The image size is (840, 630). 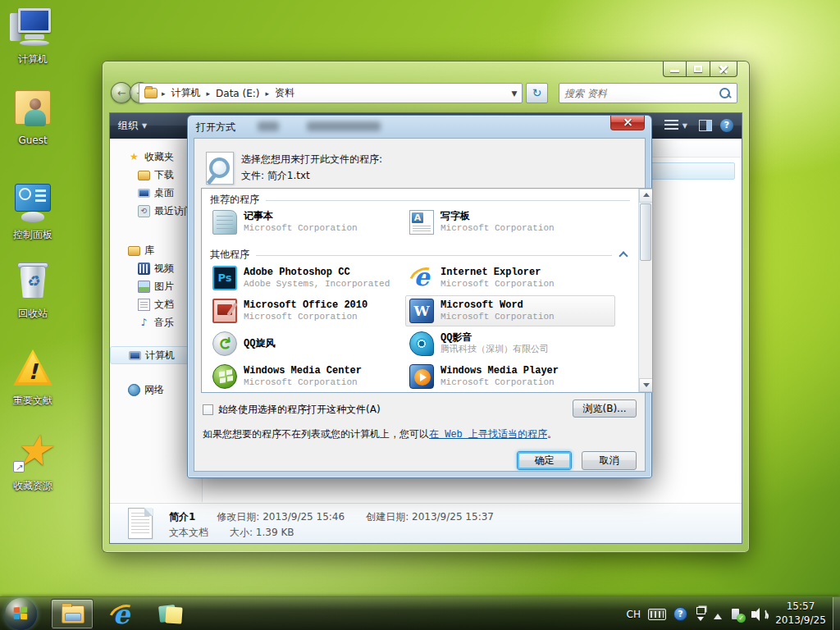 What do you see at coordinates (727, 126) in the screenshot?
I see `help-icon: ?` at bounding box center [727, 126].